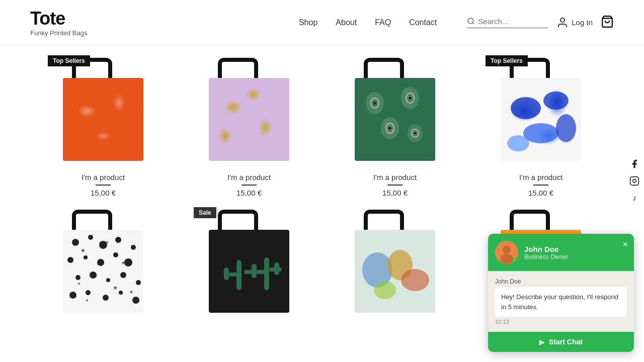 The width and height of the screenshot is (644, 362). What do you see at coordinates (561, 252) in the screenshot?
I see `chat-header: John Doe Business Owner ×` at bounding box center [561, 252].